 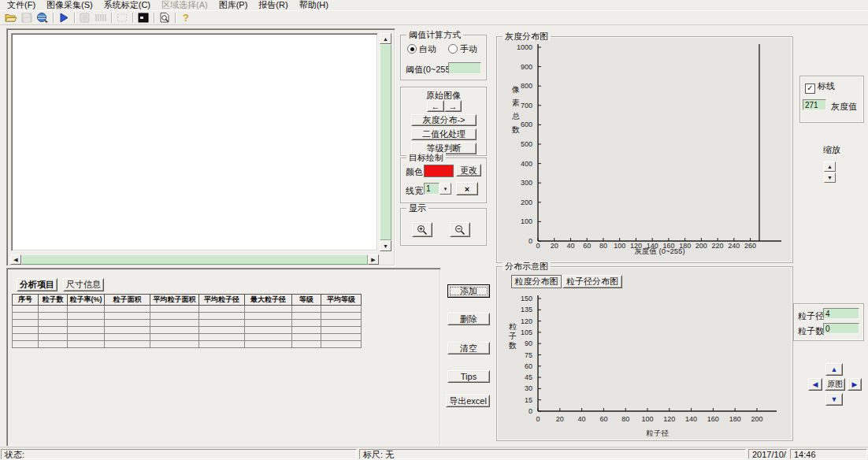 I want to click on zoom-out-button, so click(x=460, y=230).